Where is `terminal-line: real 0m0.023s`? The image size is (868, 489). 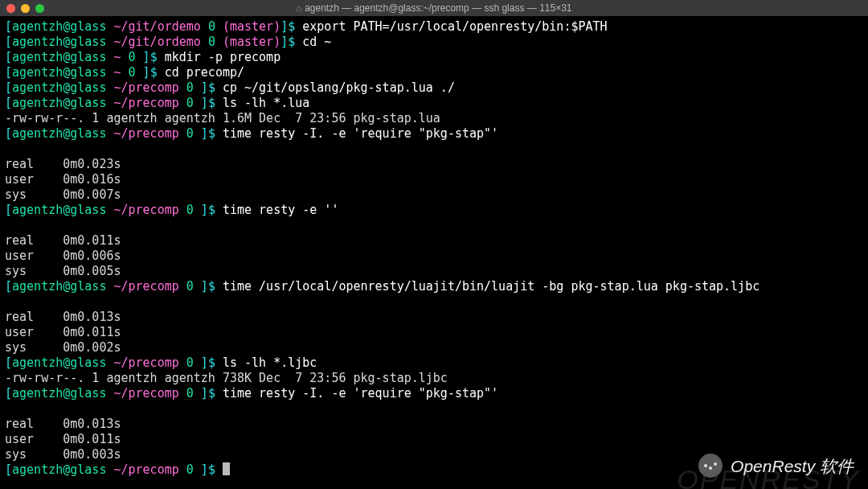
terminal-line: real 0m0.023s is located at coordinates (434, 164).